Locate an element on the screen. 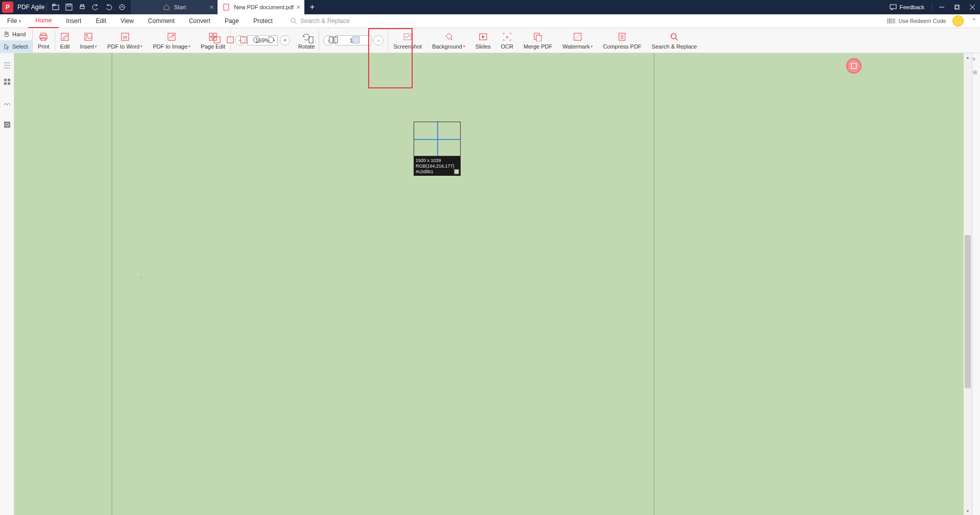 This screenshot has height=515, width=980. open-icon is located at coordinates (56, 7).